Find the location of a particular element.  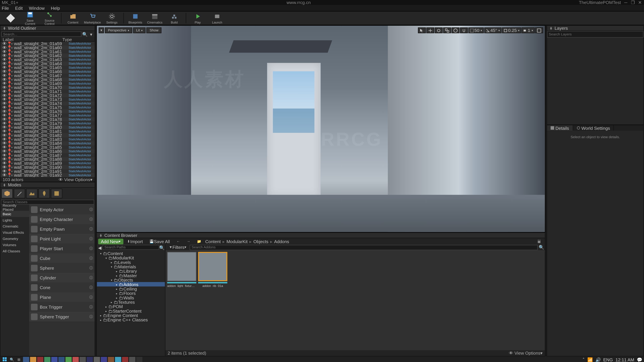

modes-category: Geometry is located at coordinates (15, 239).